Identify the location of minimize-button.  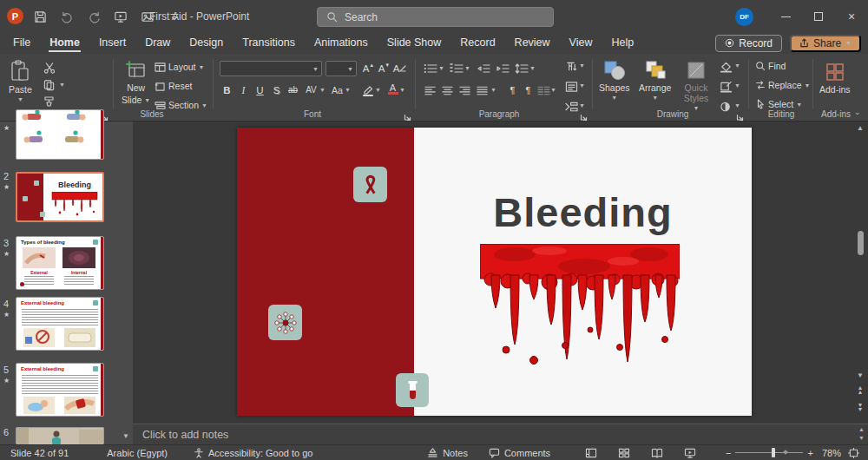
(786, 16).